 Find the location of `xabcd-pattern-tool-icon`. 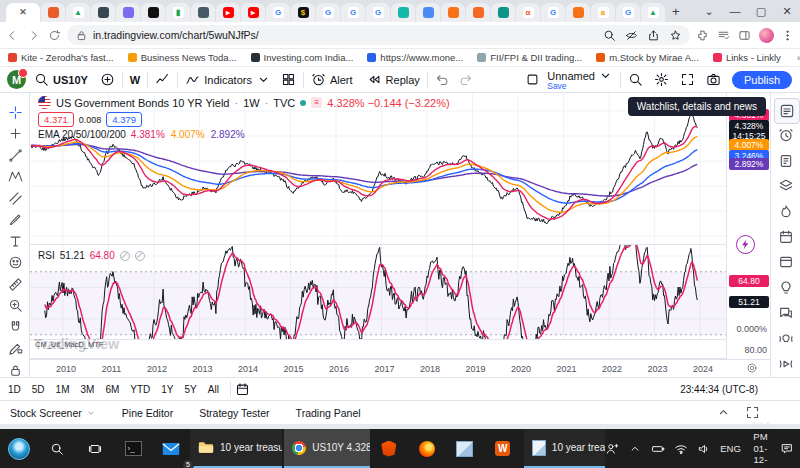

xabcd-pattern-tool-icon is located at coordinates (15, 177).